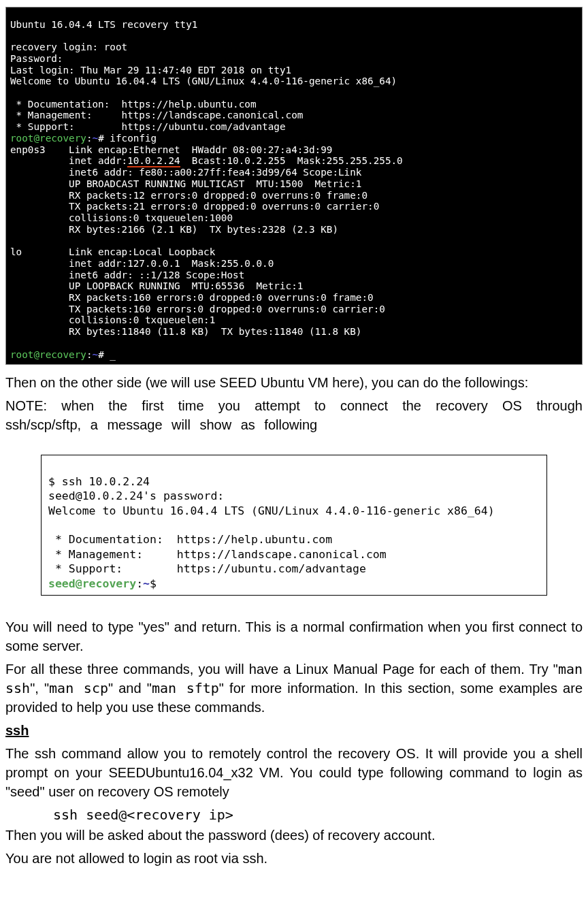 The image size is (588, 923). I want to click on term-line: inet6 addr: ::1/128 Scope:Host, so click(127, 275).